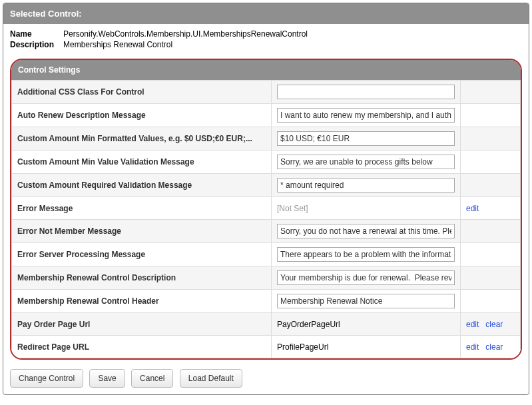 The width and height of the screenshot is (532, 405). What do you see at coordinates (302, 347) in the screenshot?
I see `setting-text-value: ProfilePageUrl` at bounding box center [302, 347].